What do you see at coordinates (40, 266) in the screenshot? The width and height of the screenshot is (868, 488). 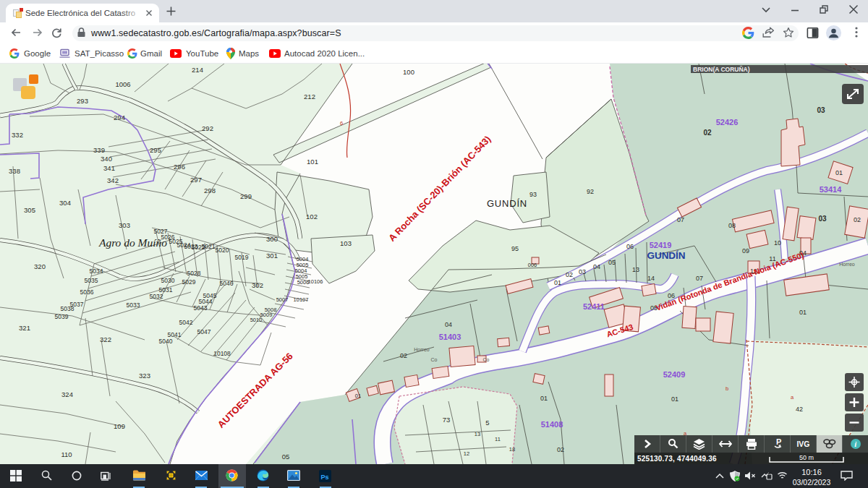 I see `svg-text: 320` at bounding box center [40, 266].